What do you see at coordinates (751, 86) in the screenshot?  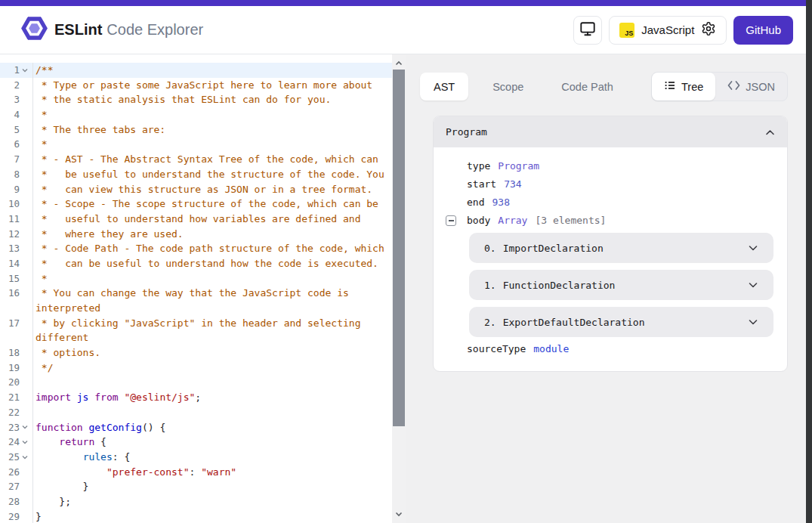 I see `json-view-button: JSON` at bounding box center [751, 86].